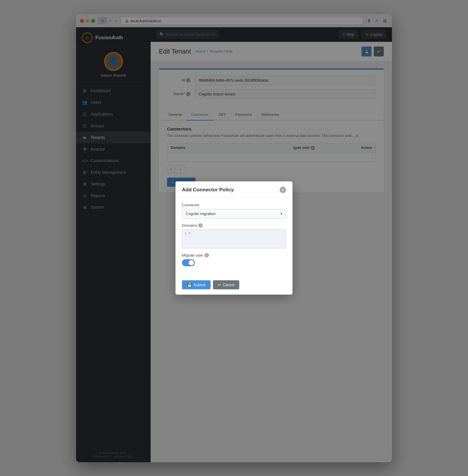 The image size is (468, 476). Describe the element at coordinates (234, 237) in the screenshot. I see `modal-body: Connector Cognito migration ▼ Domains i …` at that location.